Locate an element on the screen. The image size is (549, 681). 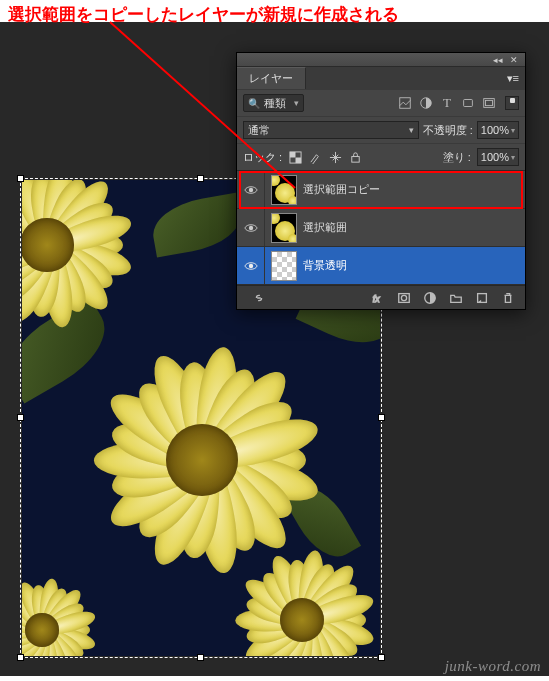
filter-text-icon: T is located at coordinates (447, 103).